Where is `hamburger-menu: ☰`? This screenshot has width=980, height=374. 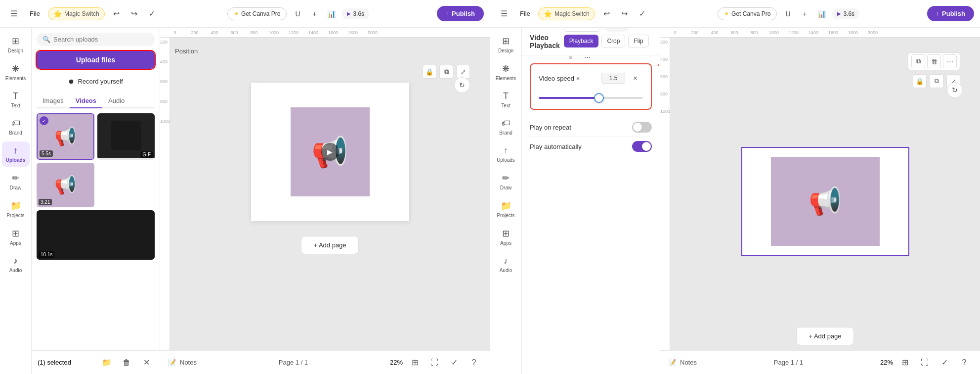
hamburger-menu: ☰ is located at coordinates (14, 14).